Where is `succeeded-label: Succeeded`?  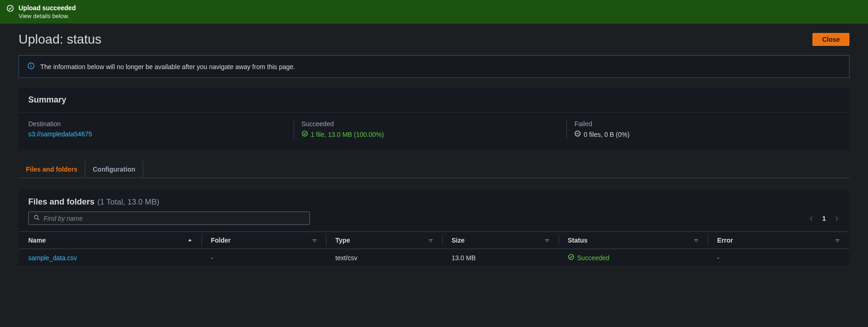
succeeded-label: Succeeded is located at coordinates (434, 124).